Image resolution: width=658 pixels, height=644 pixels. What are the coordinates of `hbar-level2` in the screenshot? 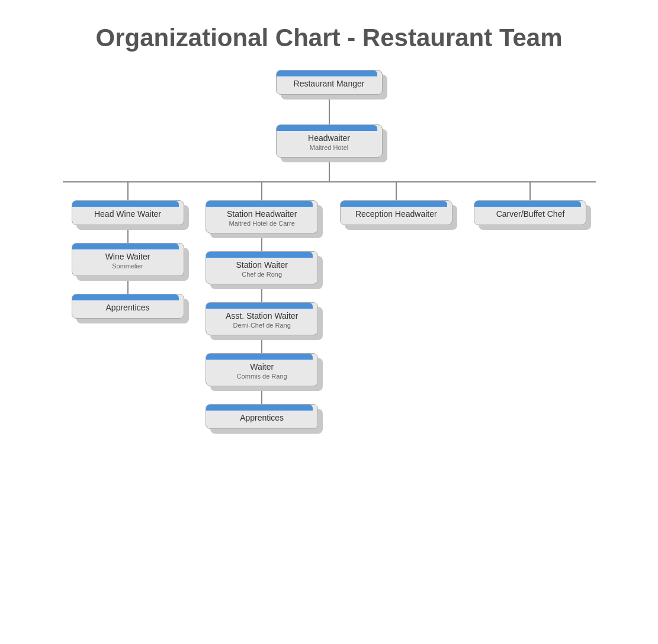 It's located at (329, 182).